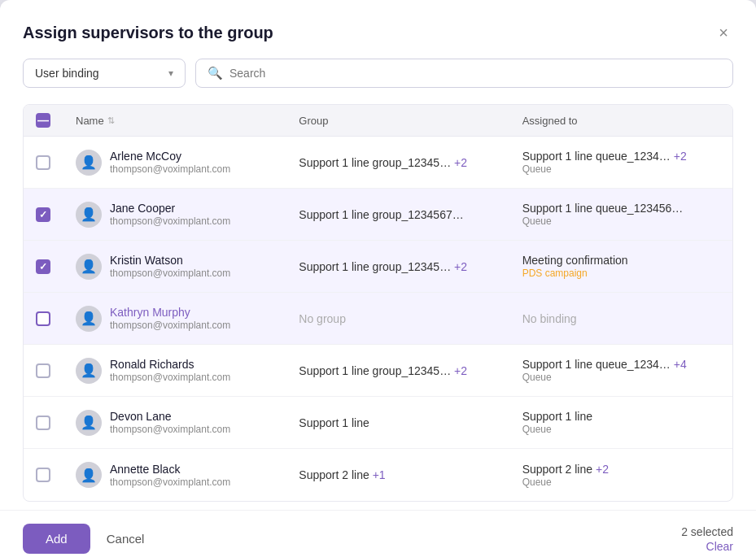  Describe the element at coordinates (464, 73) in the screenshot. I see `search-box: 🔍` at that location.